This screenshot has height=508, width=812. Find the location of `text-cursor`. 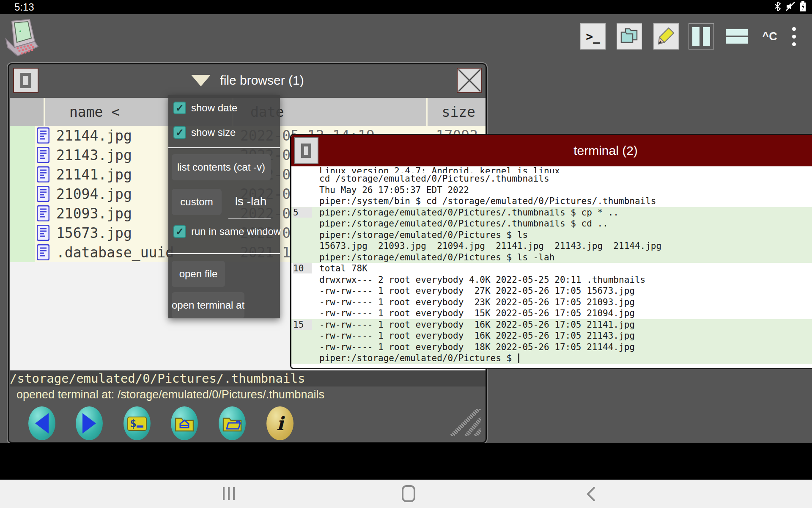

text-cursor is located at coordinates (518, 358).